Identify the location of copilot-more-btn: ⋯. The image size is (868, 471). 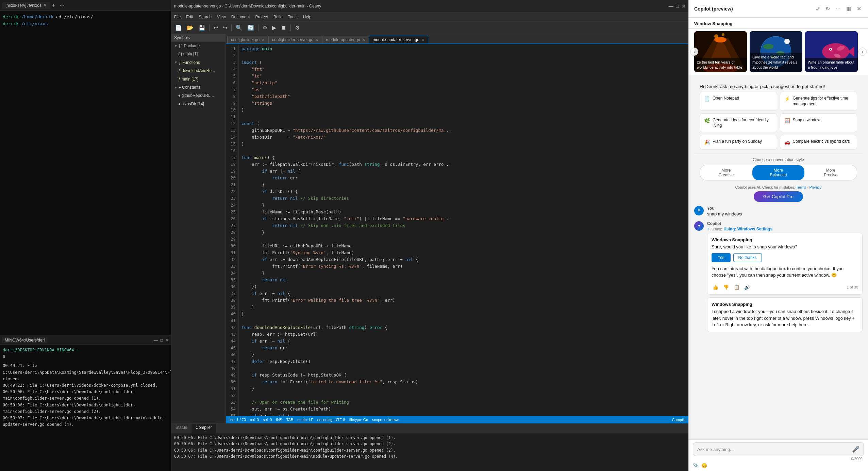
(838, 9).